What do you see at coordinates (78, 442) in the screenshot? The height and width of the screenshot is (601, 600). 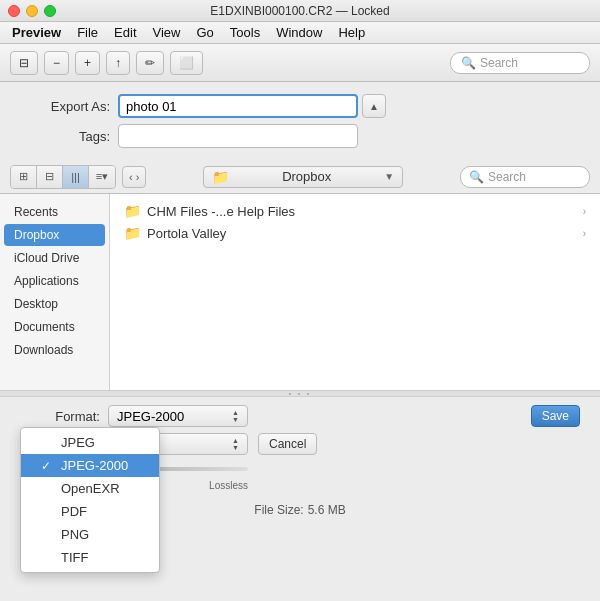 I see `dropdown-label: JPEG` at bounding box center [78, 442].